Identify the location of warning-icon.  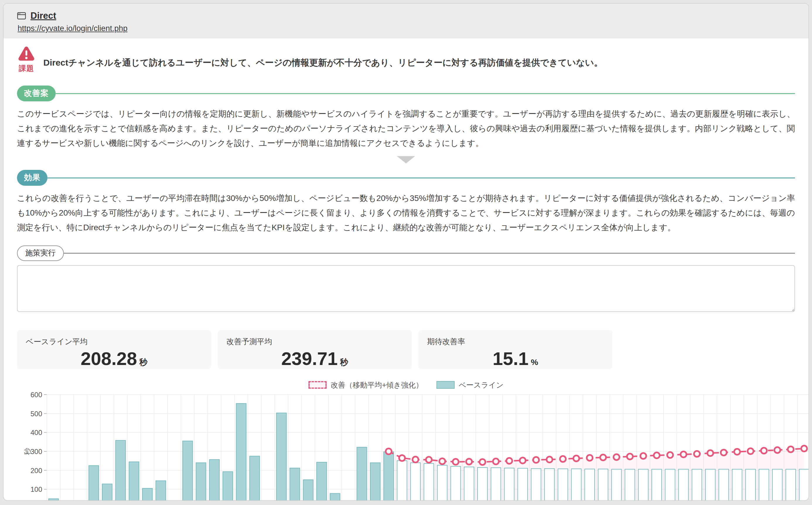
(26, 59).